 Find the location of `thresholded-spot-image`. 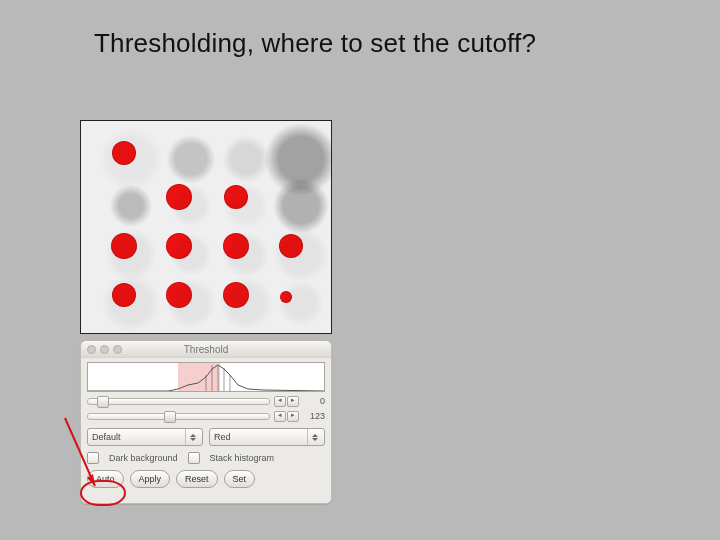

thresholded-spot-image is located at coordinates (206, 227).